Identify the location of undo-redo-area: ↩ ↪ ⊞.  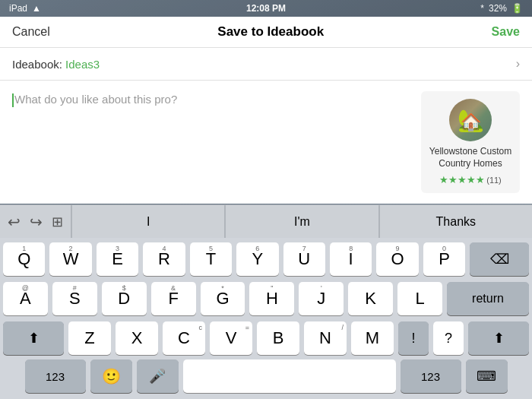
(36, 222).